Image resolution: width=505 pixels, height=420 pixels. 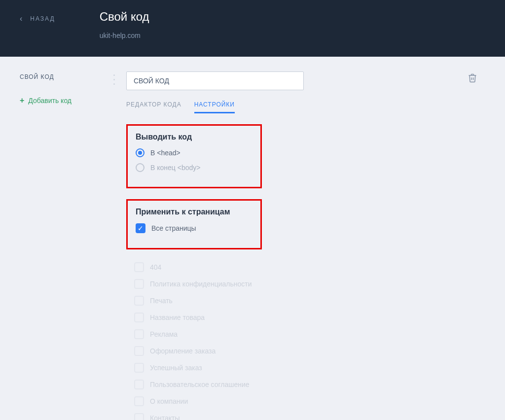 I want to click on page-item: Оформление заказа, so click(x=310, y=351).